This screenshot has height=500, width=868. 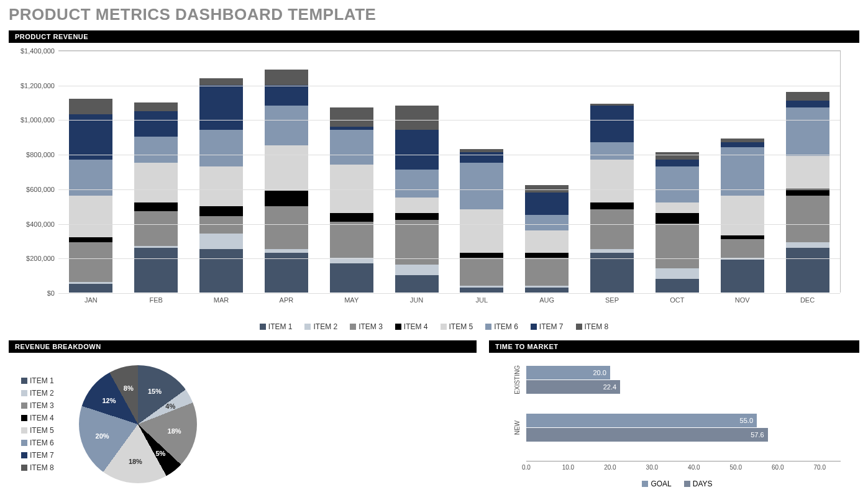 What do you see at coordinates (693, 467) in the screenshot?
I see `x-tick: 40.0` at bounding box center [693, 467].